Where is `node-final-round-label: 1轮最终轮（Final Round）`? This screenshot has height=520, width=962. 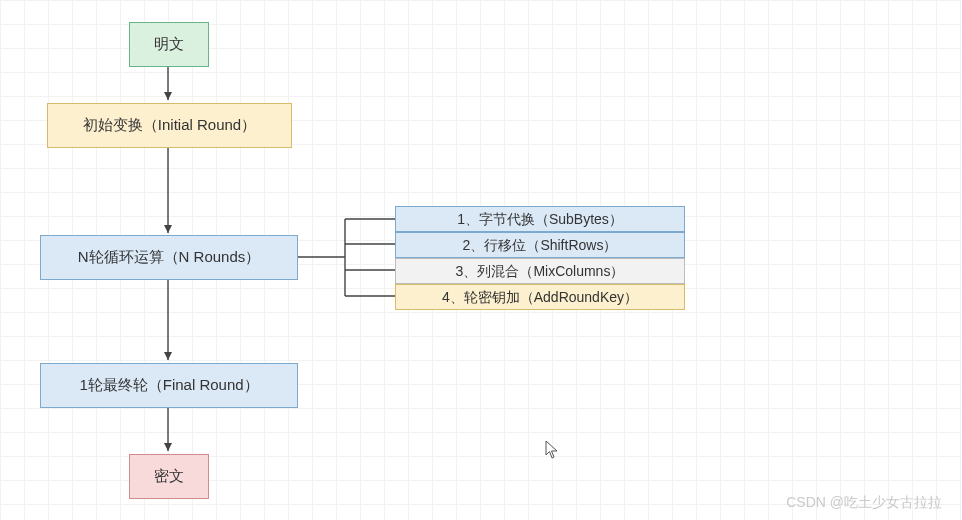 node-final-round-label: 1轮最终轮（Final Round） is located at coordinates (168, 386).